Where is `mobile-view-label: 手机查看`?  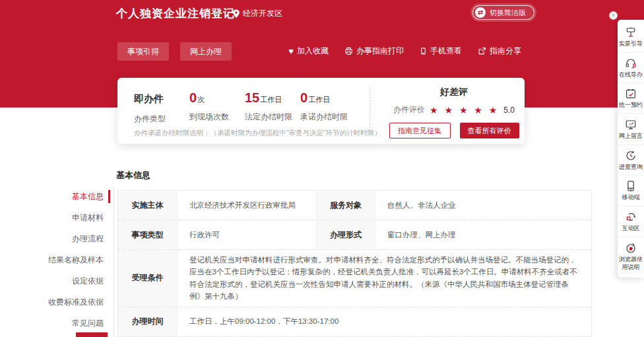 mobile-view-label: 手机查看 is located at coordinates (446, 51).